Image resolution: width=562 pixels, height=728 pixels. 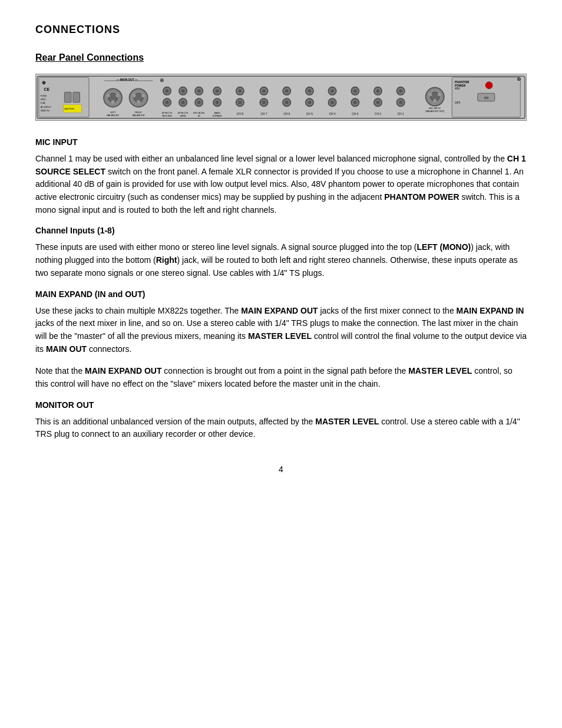 What do you see at coordinates (281, 421) in the screenshot?
I see `section-monitor-out: MONITOR OUT This is an additional unbala…` at bounding box center [281, 421].